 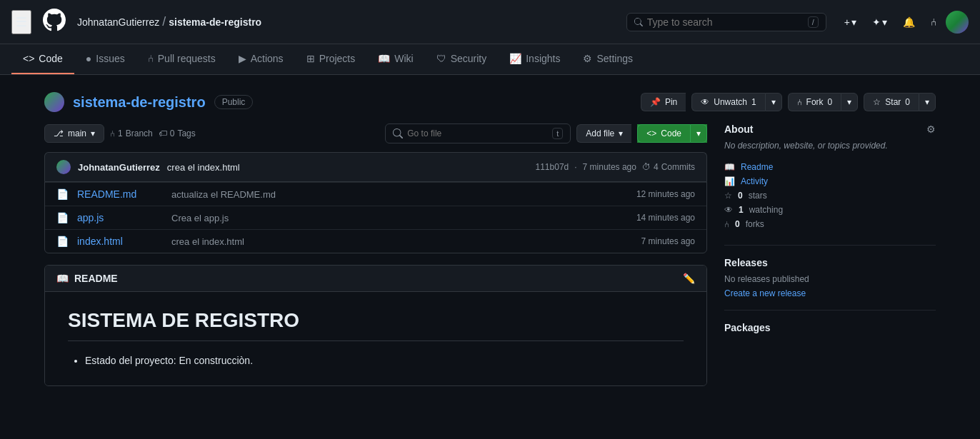 I want to click on about-settings-button: ⚙, so click(x=931, y=129).